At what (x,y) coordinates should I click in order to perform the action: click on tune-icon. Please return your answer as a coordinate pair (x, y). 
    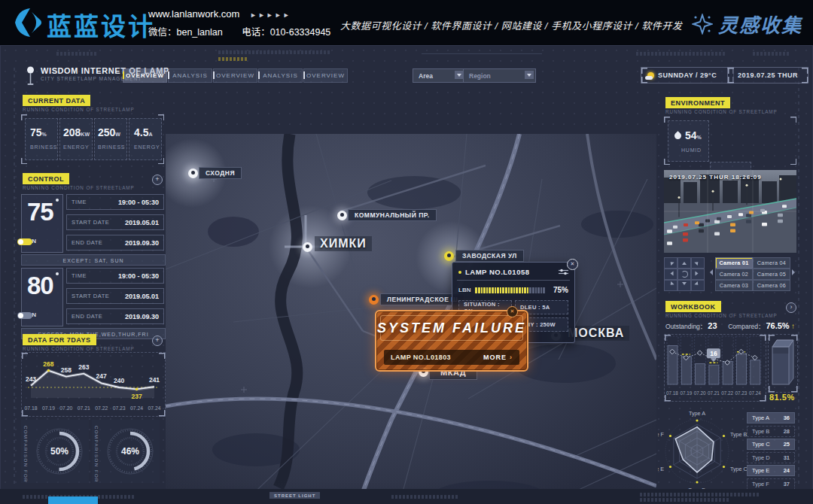
    Looking at the image, I should click on (563, 272).